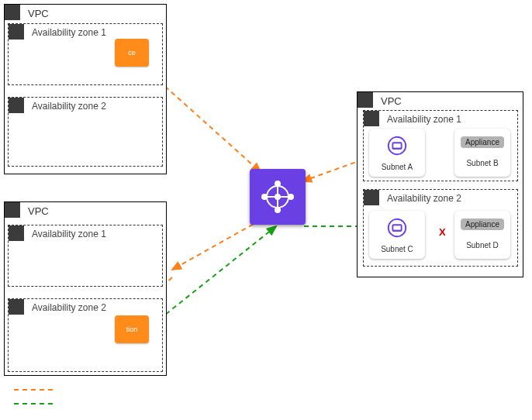  I want to click on failure-marker-icon: X, so click(442, 232).